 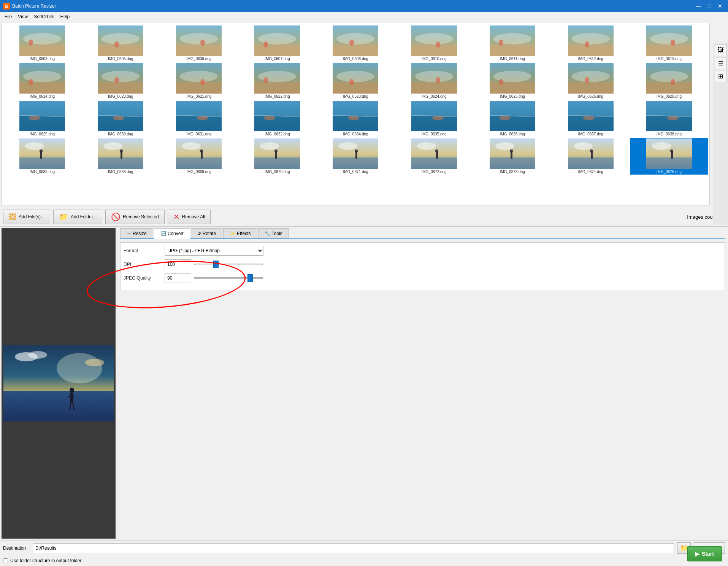 I want to click on dpi-label: DPI, so click(x=143, y=264).